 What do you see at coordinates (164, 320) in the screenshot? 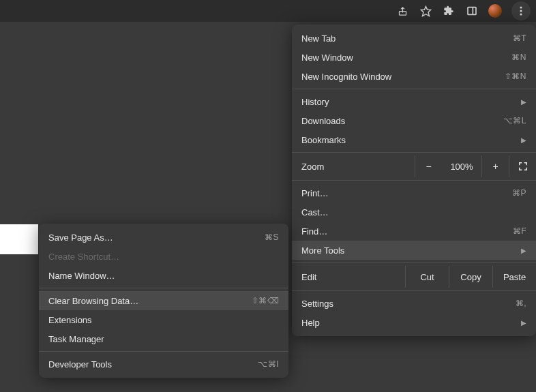
I see `submenu-item-extensions: Extensions` at bounding box center [164, 320].